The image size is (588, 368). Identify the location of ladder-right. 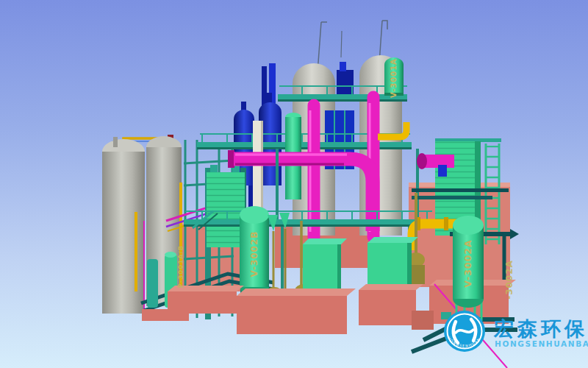
(492, 194).